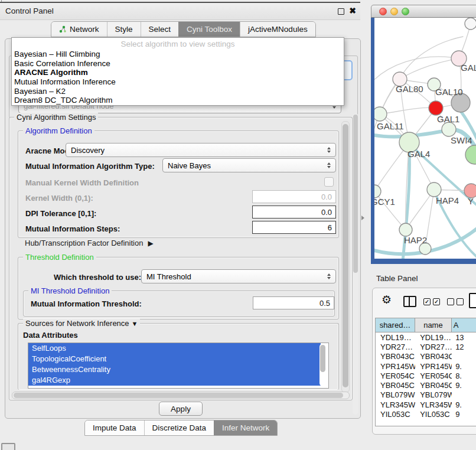 The width and height of the screenshot is (476, 450). Describe the element at coordinates (56, 117) in the screenshot. I see `settings-group-title: Cyni Algorithm Settings` at that location.